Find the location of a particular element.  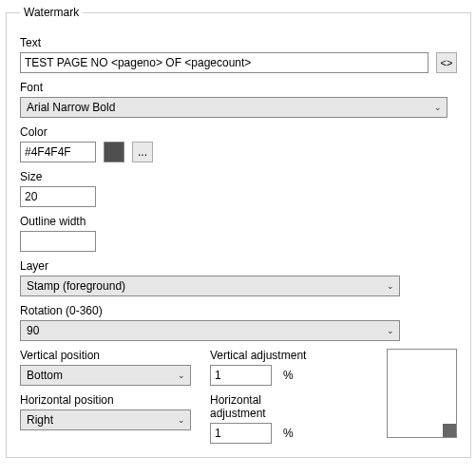

color-swatch is located at coordinates (114, 152).